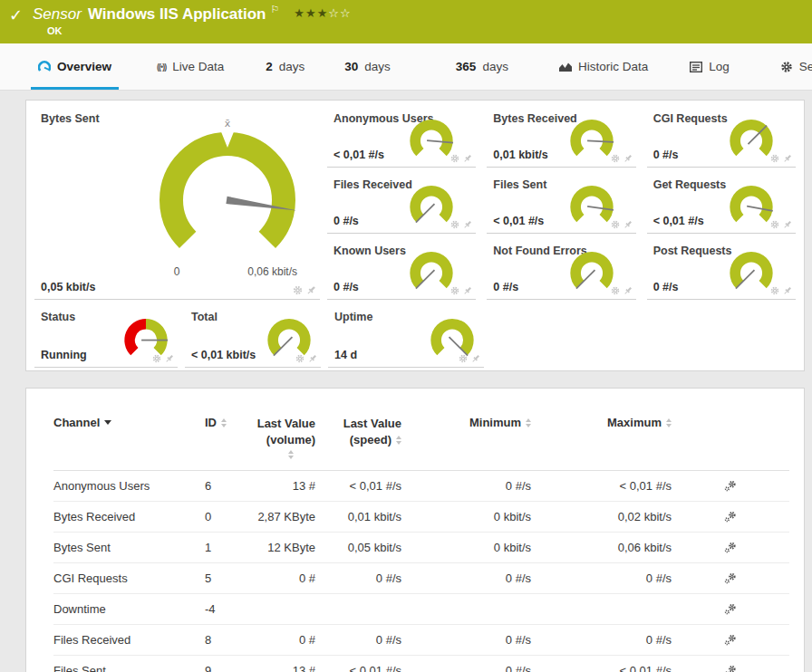  Describe the element at coordinates (250, 272) in the screenshot. I see `gauge-max-label: 0,06 kbit/s` at that location.